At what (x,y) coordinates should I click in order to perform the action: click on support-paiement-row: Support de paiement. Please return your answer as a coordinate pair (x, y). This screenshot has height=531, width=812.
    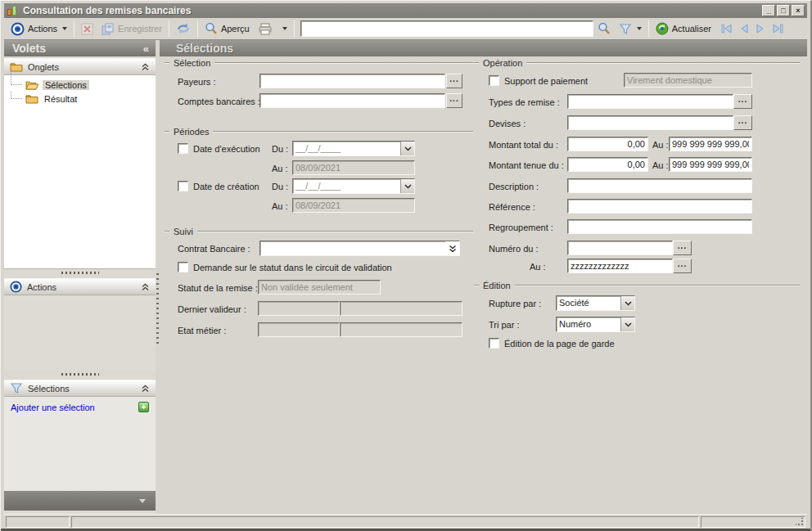
    Looking at the image, I should click on (539, 80).